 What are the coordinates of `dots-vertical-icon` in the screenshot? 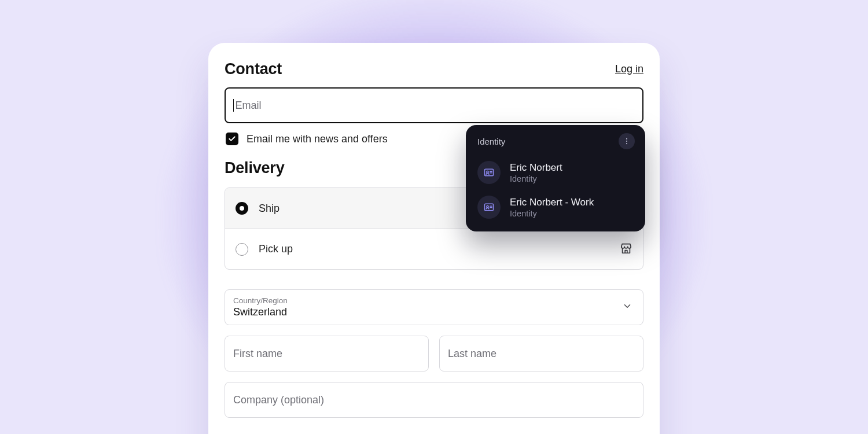 It's located at (627, 141).